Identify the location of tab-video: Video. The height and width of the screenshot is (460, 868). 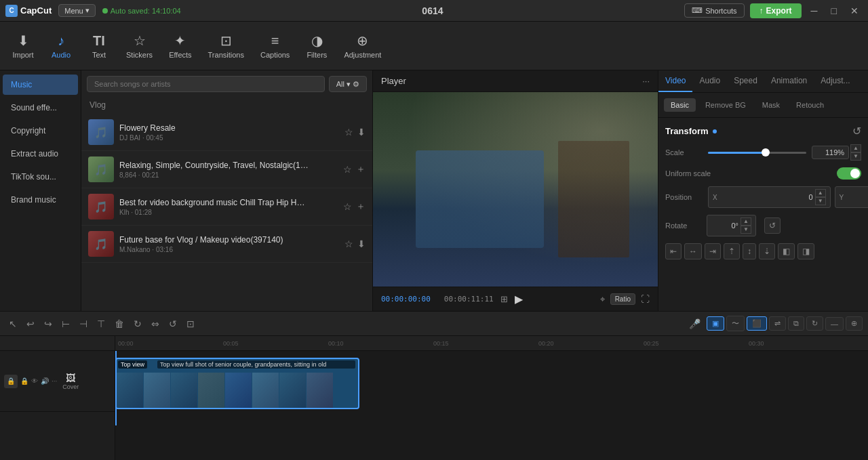
(675, 81).